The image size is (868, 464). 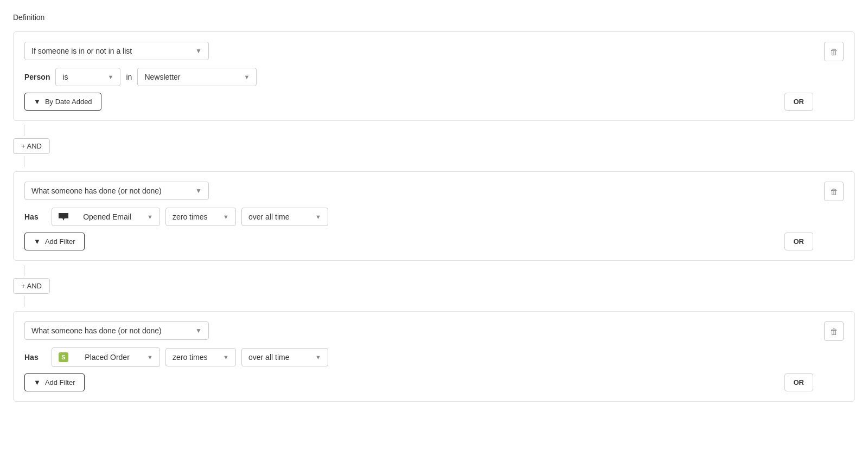 I want to click on delete-wrapper-1: 🗑, so click(x=834, y=51).